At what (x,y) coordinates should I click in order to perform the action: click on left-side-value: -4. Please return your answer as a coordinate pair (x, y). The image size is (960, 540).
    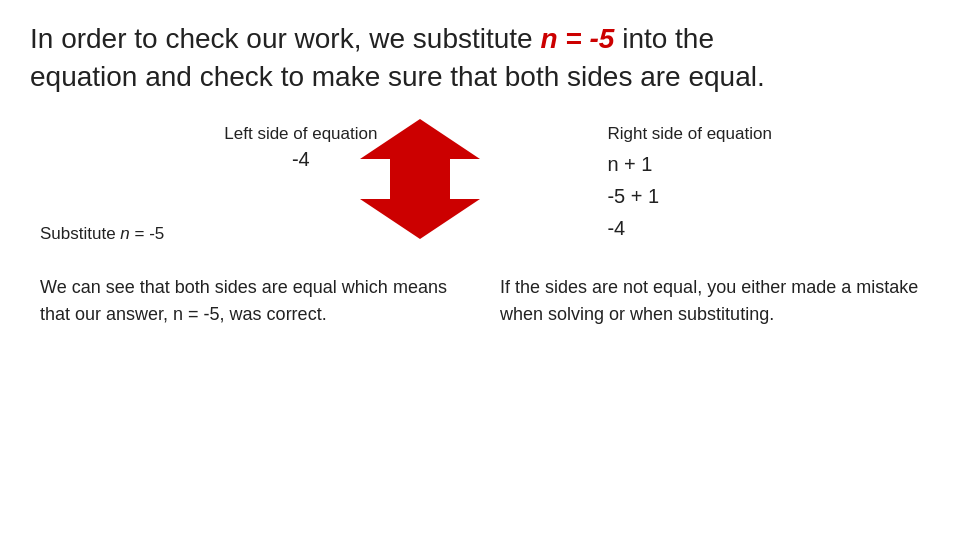
    Looking at the image, I should click on (301, 160).